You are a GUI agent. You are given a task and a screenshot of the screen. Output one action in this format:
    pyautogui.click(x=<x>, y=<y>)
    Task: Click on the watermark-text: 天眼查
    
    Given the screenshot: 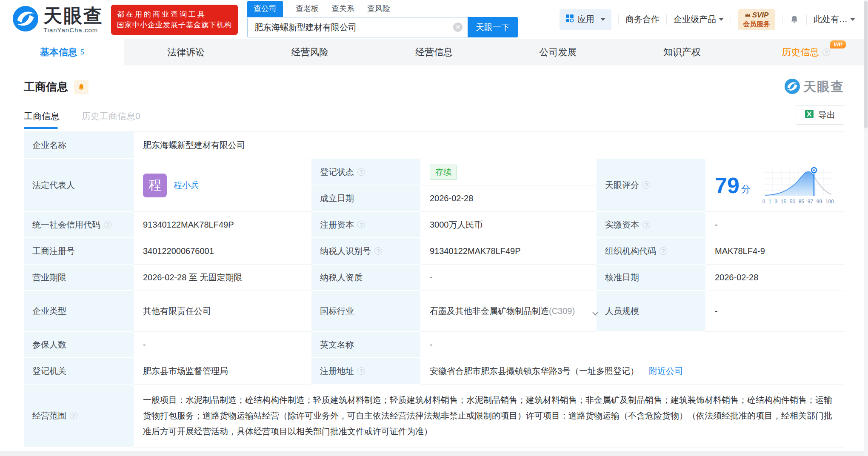 What is the action you would take?
    pyautogui.click(x=824, y=87)
    